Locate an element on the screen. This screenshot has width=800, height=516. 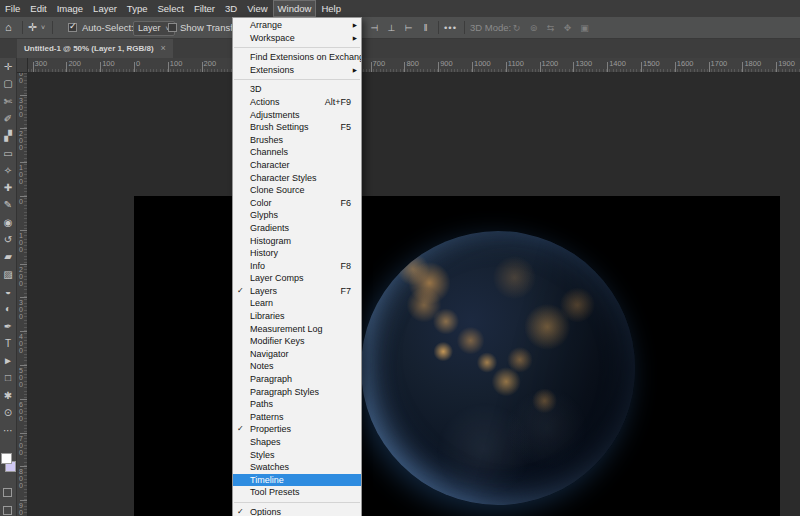
ruler-corner is located at coordinates (22, 66).